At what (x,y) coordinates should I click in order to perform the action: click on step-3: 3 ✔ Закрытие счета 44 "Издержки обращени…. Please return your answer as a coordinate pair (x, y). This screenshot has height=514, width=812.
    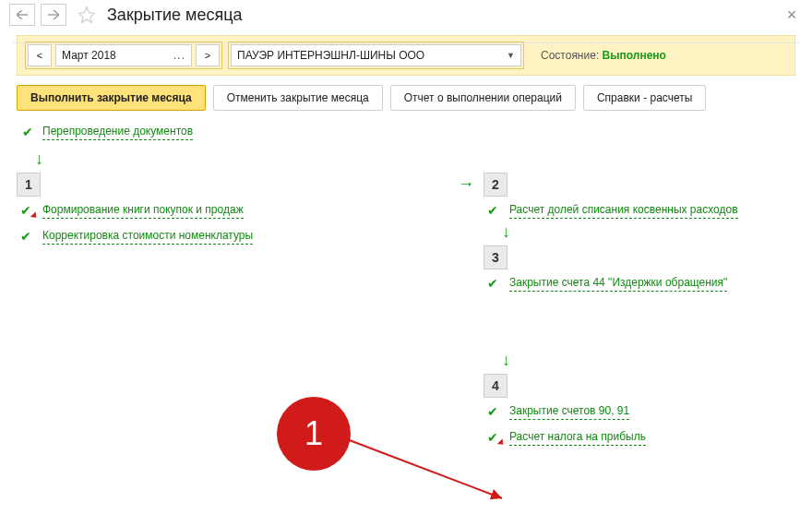
    Looking at the image, I should click on (639, 269).